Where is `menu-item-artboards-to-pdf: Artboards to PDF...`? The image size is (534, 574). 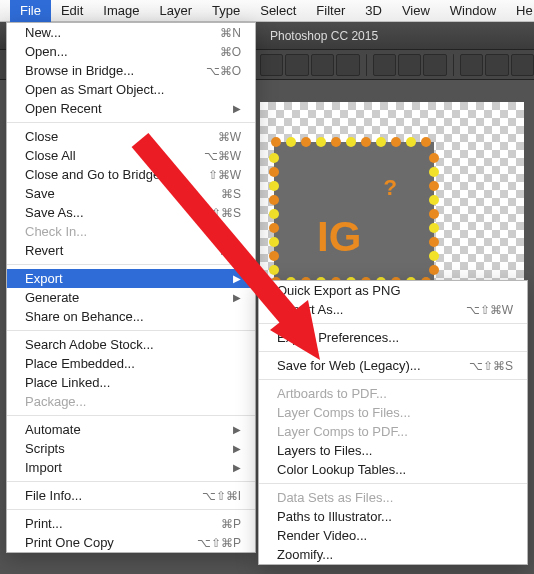
menu-item-artboards-to-pdf: Artboards to PDF... is located at coordinates (393, 394).